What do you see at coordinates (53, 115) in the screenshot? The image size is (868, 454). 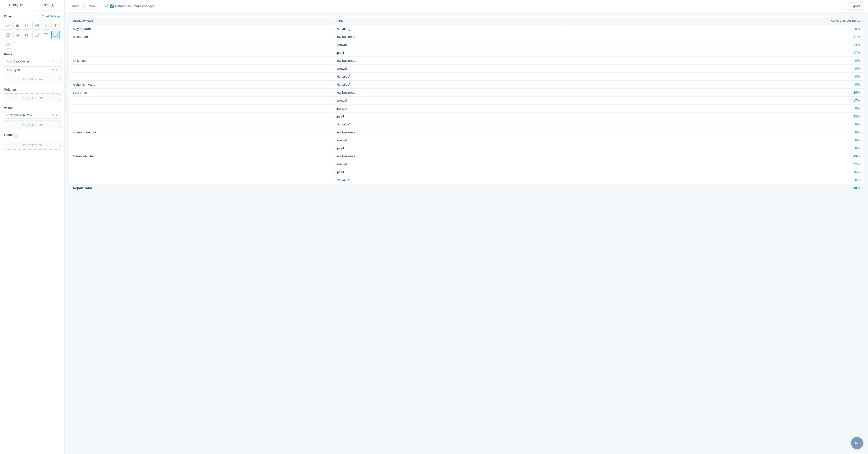 I see `conversion-rate-edit-icon: ✎` at bounding box center [53, 115].